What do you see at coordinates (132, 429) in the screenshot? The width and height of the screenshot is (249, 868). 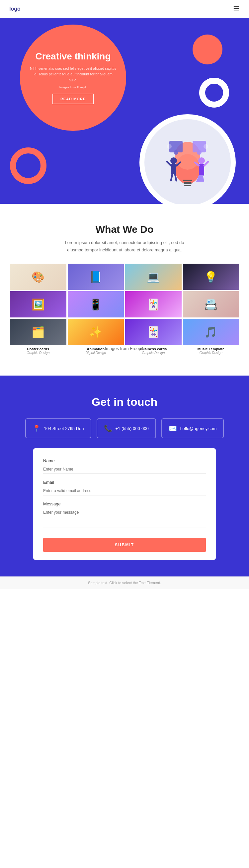 I see `contact-card-text: +1 (555) 000-000` at bounding box center [132, 429].